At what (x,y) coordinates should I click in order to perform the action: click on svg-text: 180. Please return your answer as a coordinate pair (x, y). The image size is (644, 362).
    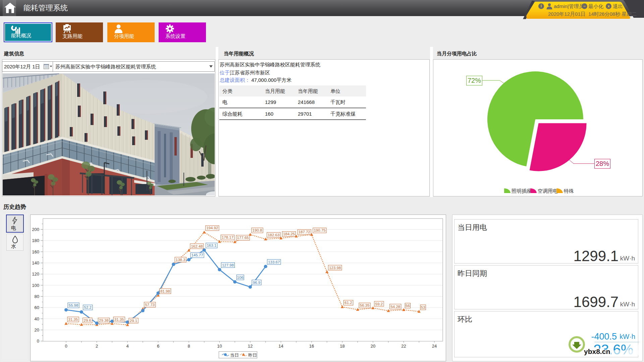
    Looking at the image, I should click on (36, 241).